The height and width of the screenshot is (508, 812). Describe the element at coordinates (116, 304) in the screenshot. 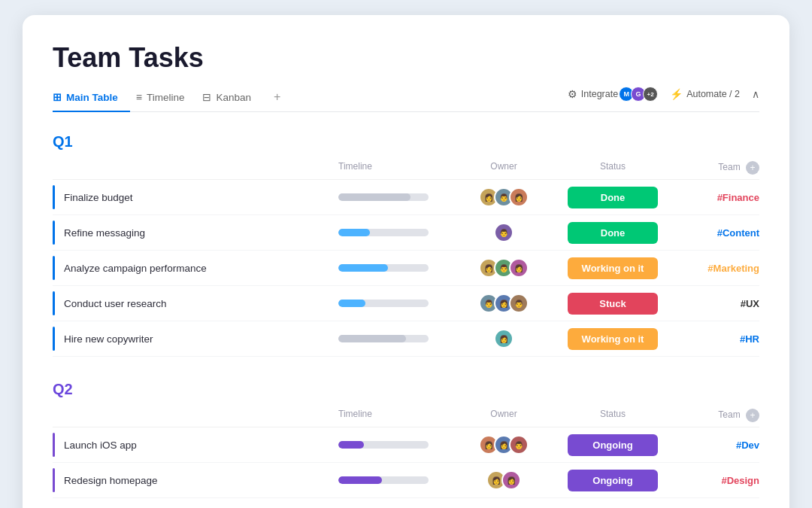

I see `task-name: Conduct user research` at that location.